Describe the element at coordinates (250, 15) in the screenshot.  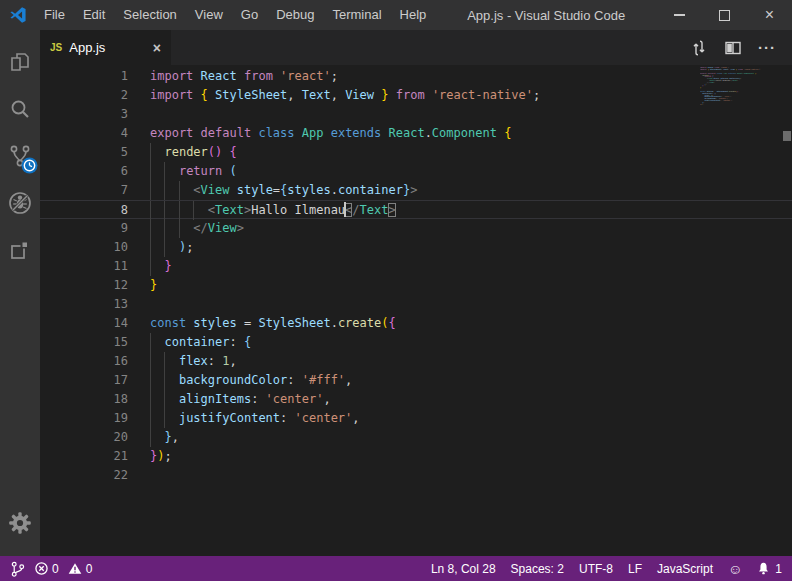
I see `menu-item-go: Go` at that location.